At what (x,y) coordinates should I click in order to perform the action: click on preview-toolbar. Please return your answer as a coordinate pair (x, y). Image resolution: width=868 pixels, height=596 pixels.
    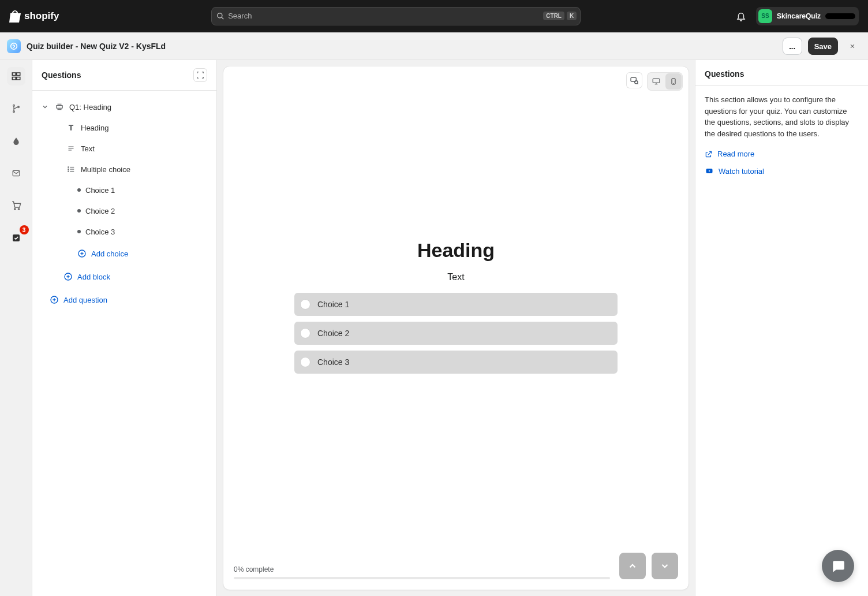
    Looking at the image, I should click on (654, 81).